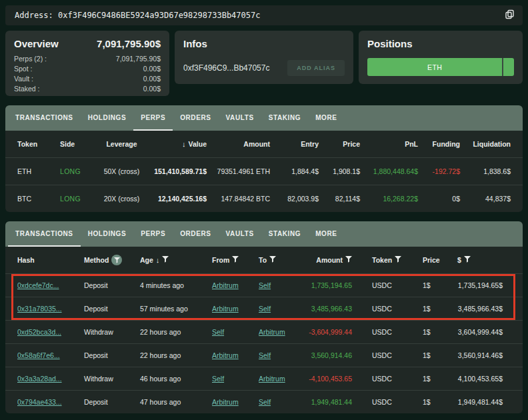 This screenshot has height=420, width=528. What do you see at coordinates (175, 144) in the screenshot?
I see `col-value: ↓ Value` at bounding box center [175, 144].